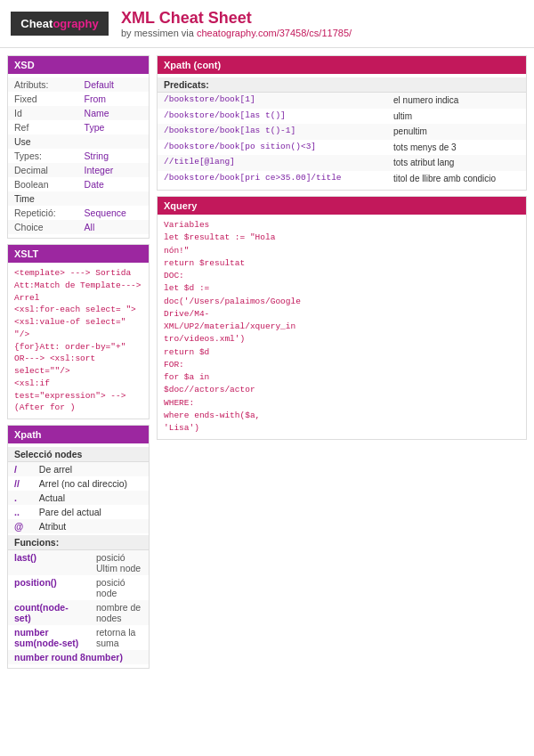 The width and height of the screenshot is (534, 756). I want to click on xpath-cell: /, so click(20, 469).